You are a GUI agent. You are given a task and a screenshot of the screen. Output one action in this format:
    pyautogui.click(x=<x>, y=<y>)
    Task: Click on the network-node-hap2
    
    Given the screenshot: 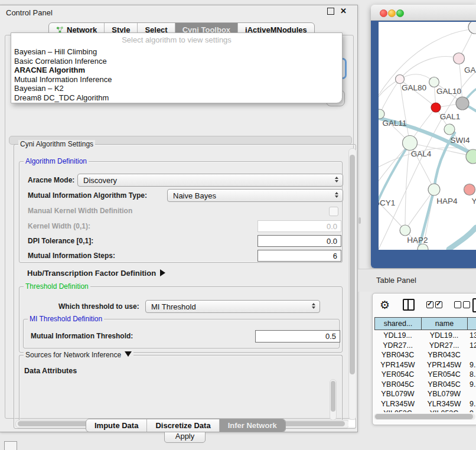 What is the action you would take?
    pyautogui.click(x=405, y=230)
    